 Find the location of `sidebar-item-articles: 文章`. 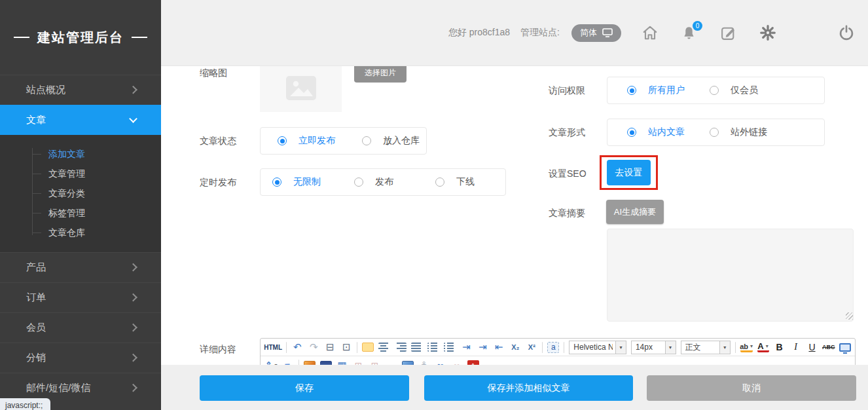

sidebar-item-articles: 文章 is located at coordinates (81, 120).